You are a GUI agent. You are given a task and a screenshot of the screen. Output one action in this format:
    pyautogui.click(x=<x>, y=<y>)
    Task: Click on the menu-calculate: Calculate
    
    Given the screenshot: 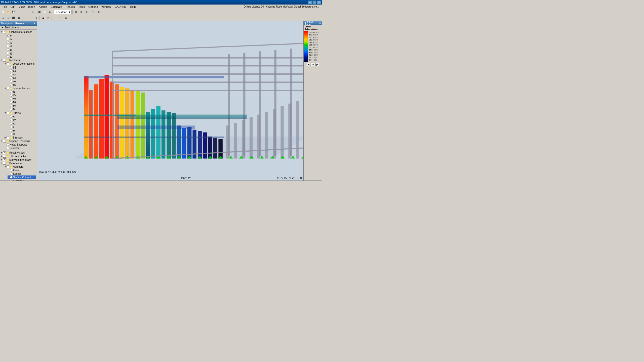 What is the action you would take?
    pyautogui.click(x=56, y=7)
    